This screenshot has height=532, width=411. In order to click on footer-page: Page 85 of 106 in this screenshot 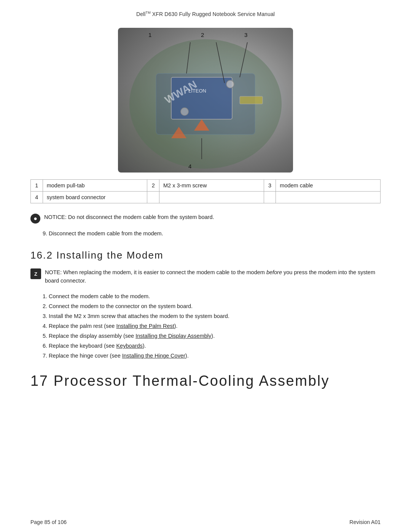, I will do `click(49, 522)`.